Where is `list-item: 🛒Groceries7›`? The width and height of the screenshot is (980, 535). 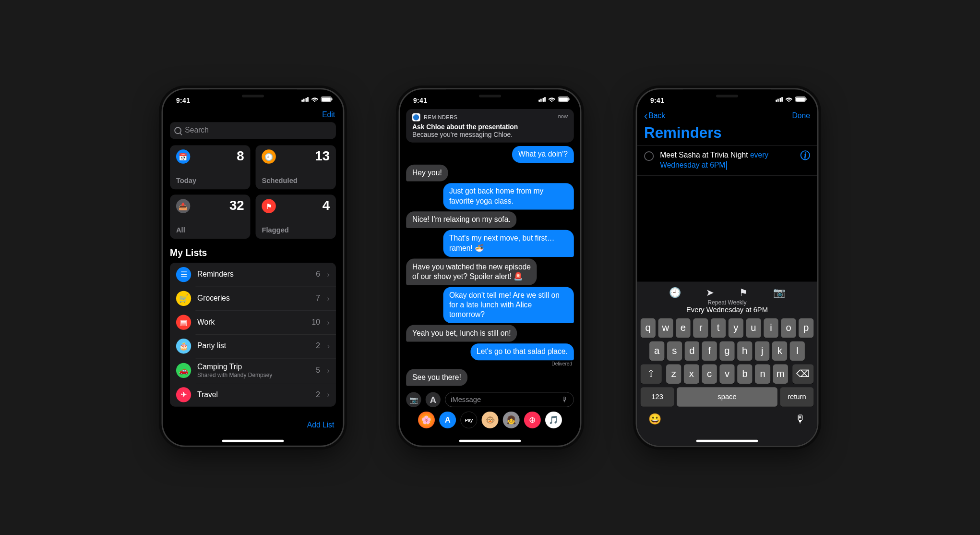 list-item: 🛒Groceries7› is located at coordinates (253, 299).